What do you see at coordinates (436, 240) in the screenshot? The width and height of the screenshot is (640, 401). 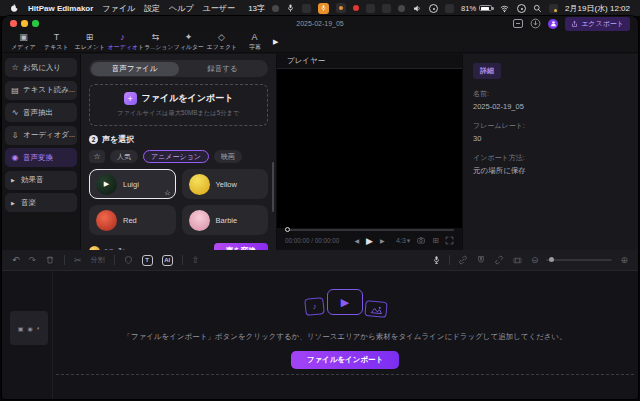 I see `grid-icon: ⊞` at bounding box center [436, 240].